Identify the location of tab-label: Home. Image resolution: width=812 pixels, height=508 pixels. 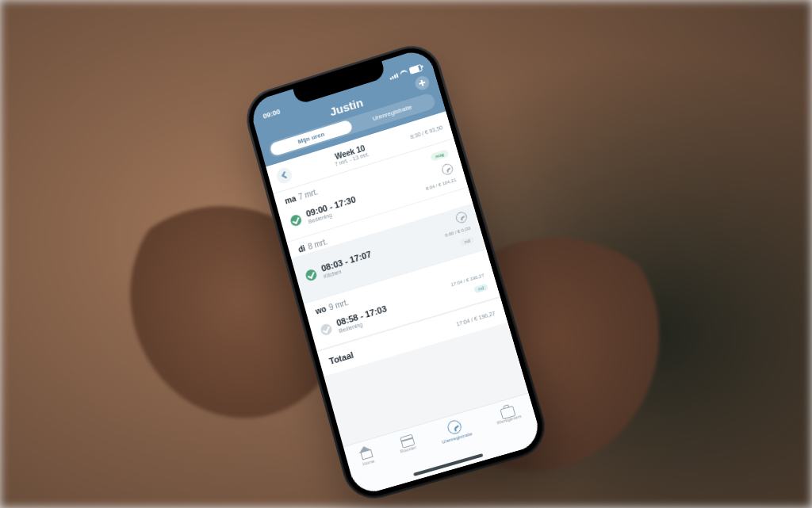
(368, 462).